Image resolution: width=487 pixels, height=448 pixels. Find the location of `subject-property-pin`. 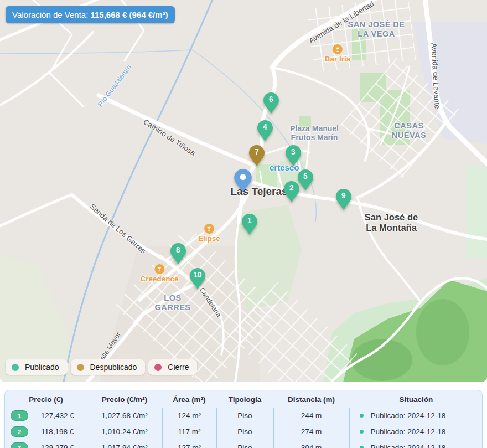

subject-property-pin is located at coordinates (243, 181).